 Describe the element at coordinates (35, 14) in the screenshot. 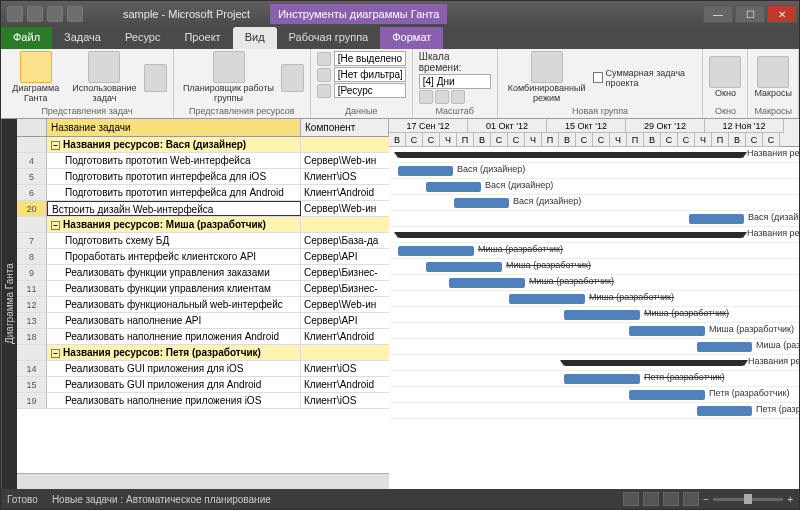

I see `undo-icon` at that location.